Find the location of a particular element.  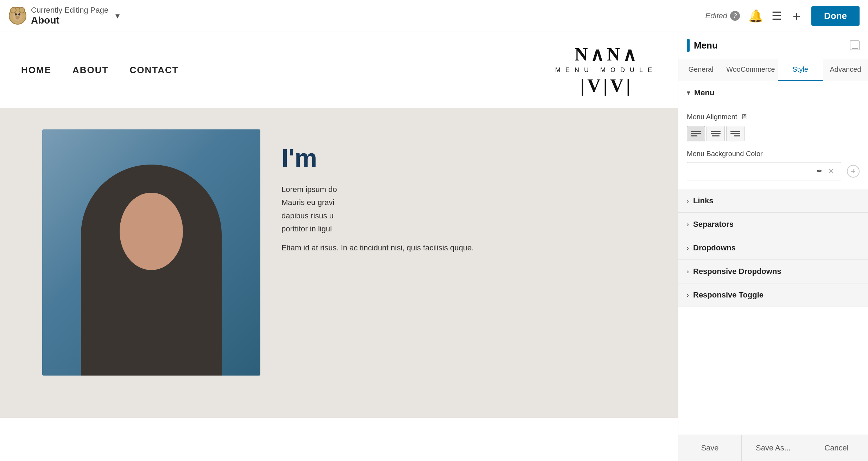

logo-container: N∧N∧ MENU MODULE |V|V| is located at coordinates (606, 70).